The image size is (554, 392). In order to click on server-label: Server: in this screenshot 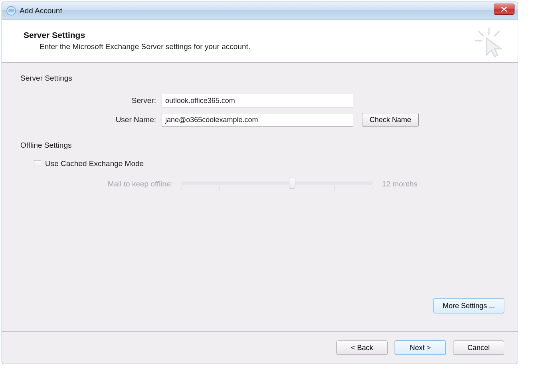, I will do `click(91, 101)`.